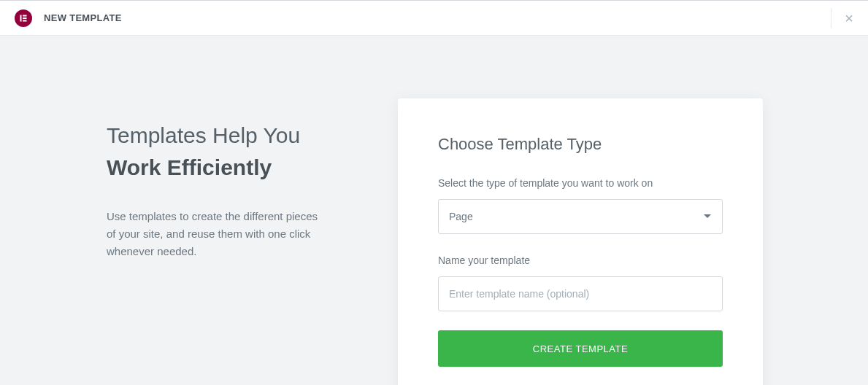 The height and width of the screenshot is (385, 868). Describe the element at coordinates (231, 136) in the screenshot. I see `headline-line1: Templates Help You` at that location.